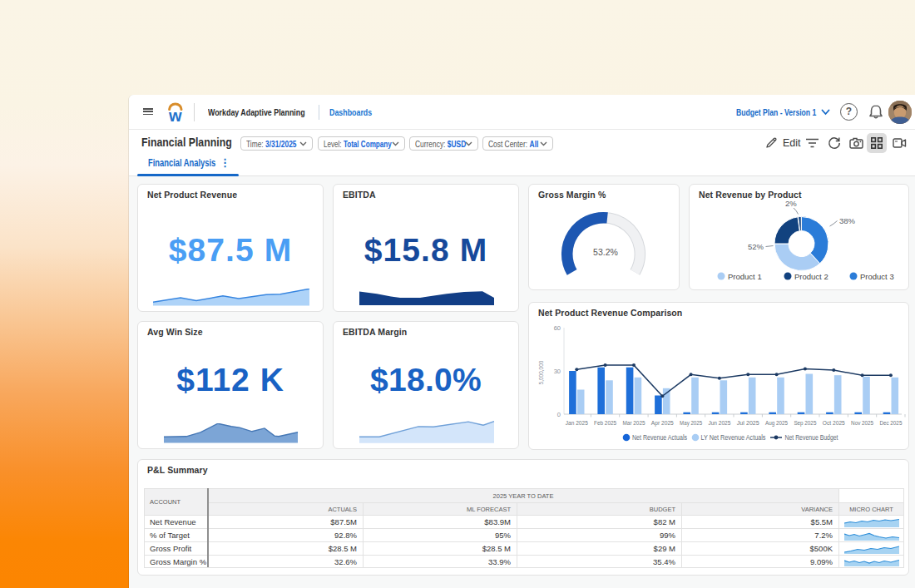 The height and width of the screenshot is (588, 915). I want to click on svg-text: w, so click(175, 115).